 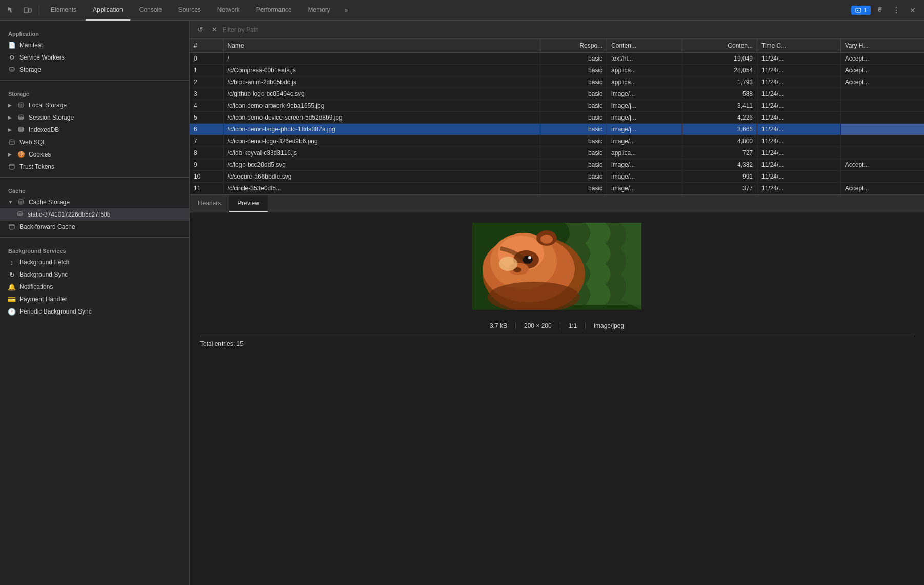 I want to click on col-header-vary: Vary H..., so click(x=882, y=46).